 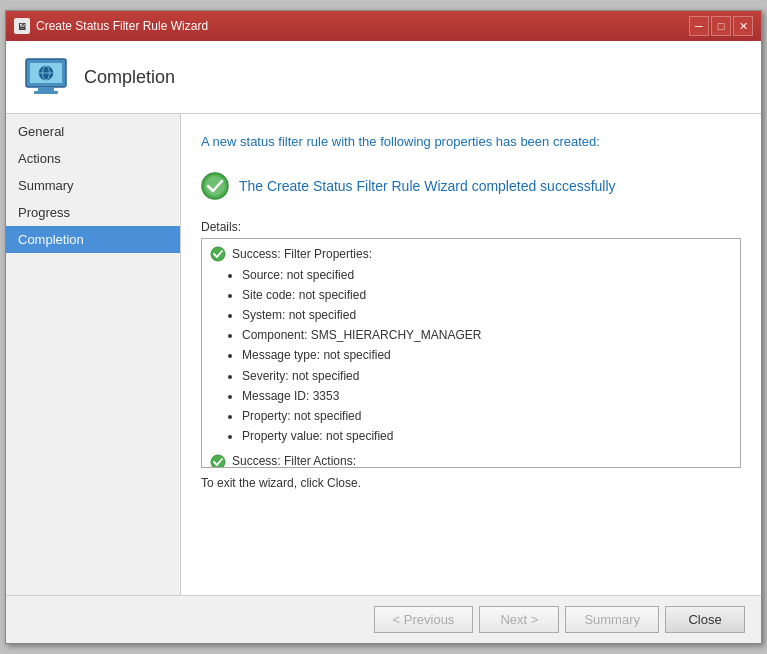 What do you see at coordinates (487, 396) in the screenshot?
I see `list-item: Message ID: 3353` at bounding box center [487, 396].